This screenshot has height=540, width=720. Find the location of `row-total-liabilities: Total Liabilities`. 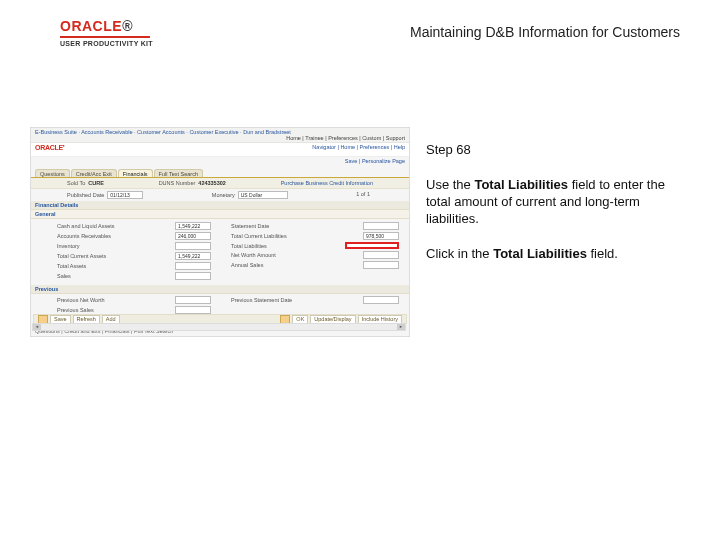

row-total-liabilities: Total Liabilities is located at coordinates (318, 246).